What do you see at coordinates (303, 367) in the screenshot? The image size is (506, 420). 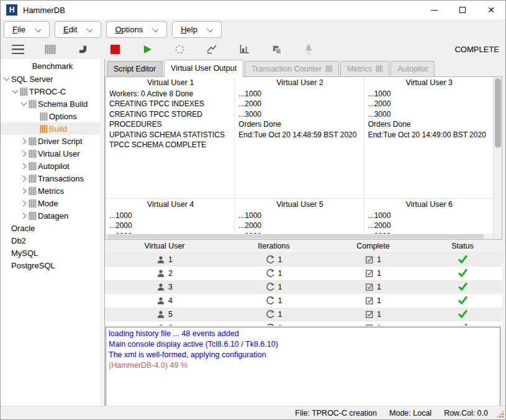 I see `console-log: loading history file ... 48 events added…` at bounding box center [303, 367].